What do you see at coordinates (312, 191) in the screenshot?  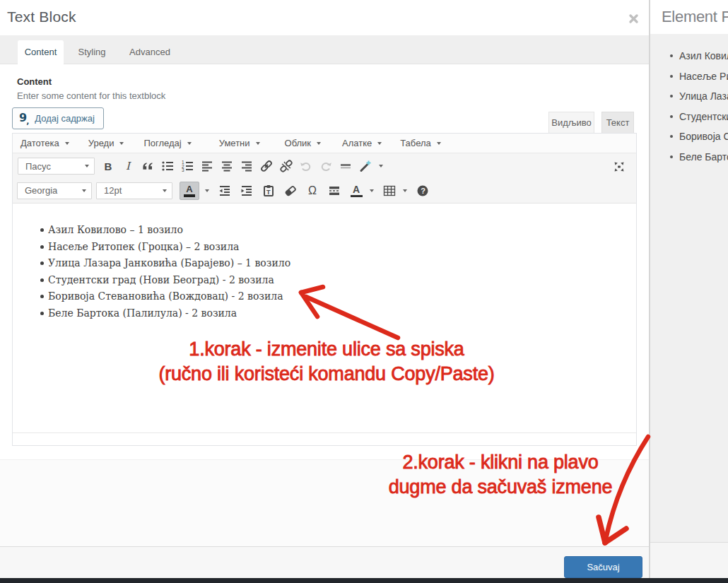 I see `special-char-button: Ω` at bounding box center [312, 191].